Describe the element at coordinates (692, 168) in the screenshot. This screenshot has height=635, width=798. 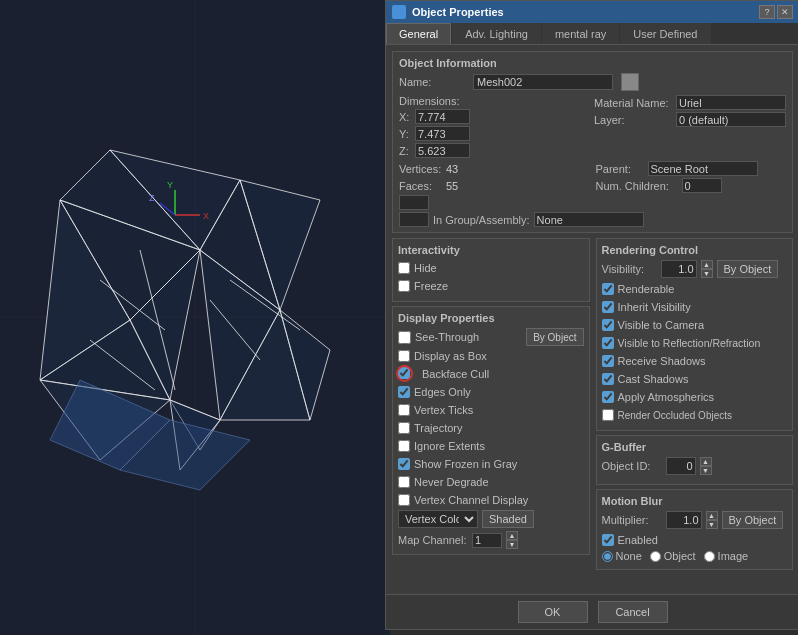
I see `parent-row: Parent:` at that location.